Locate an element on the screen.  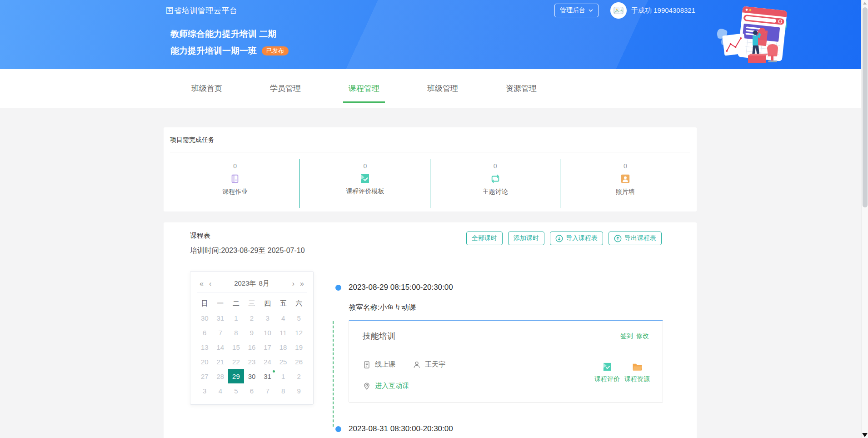
broken-image-icon is located at coordinates (619, 11).